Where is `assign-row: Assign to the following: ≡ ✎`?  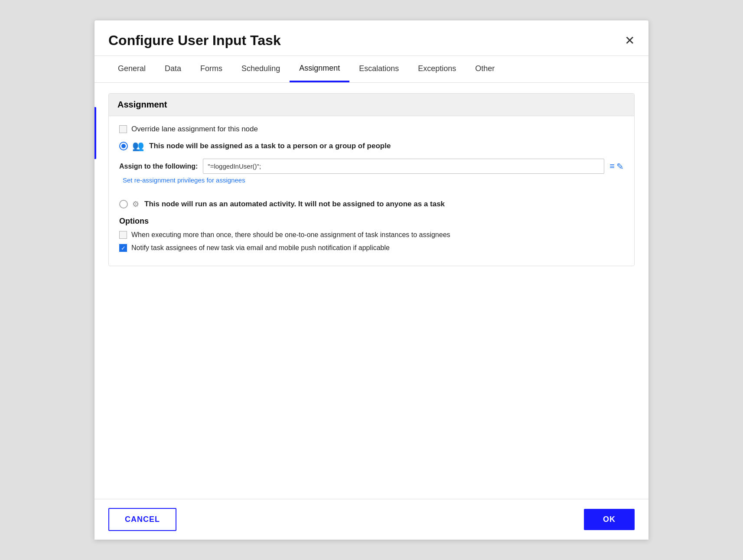
assign-row: Assign to the following: ≡ ✎ is located at coordinates (372, 166).